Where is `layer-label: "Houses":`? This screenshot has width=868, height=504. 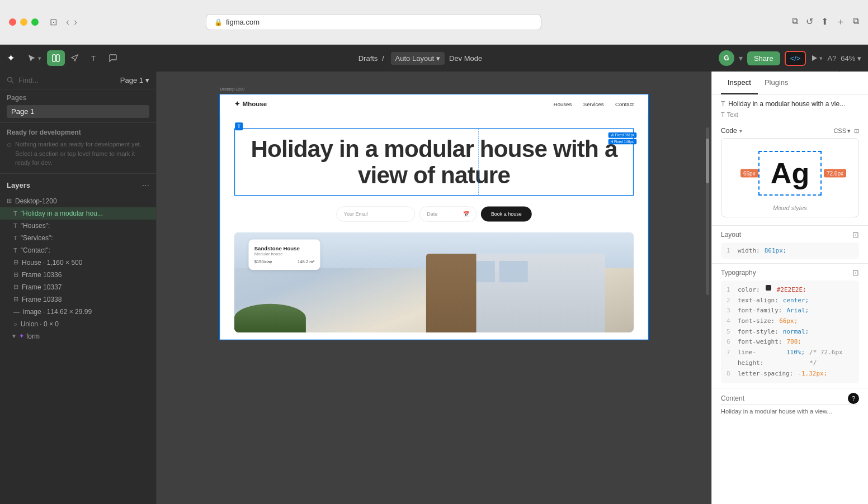 layer-label: "Houses": is located at coordinates (36, 226).